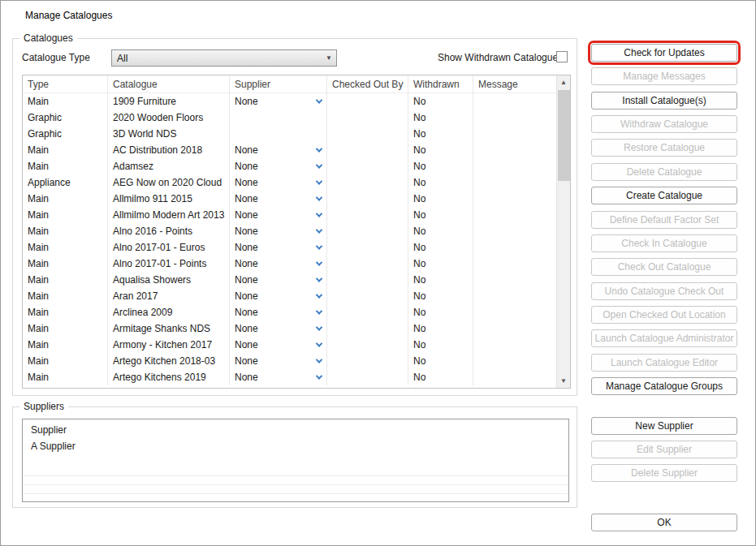 This screenshot has width=756, height=546. I want to click on column-header-catalogue: Catalogue, so click(169, 84).